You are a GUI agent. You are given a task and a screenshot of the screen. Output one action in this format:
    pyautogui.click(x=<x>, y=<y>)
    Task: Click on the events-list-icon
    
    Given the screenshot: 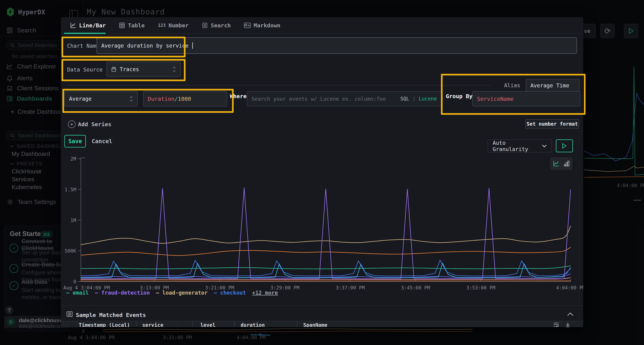 What is the action you would take?
    pyautogui.click(x=70, y=314)
    